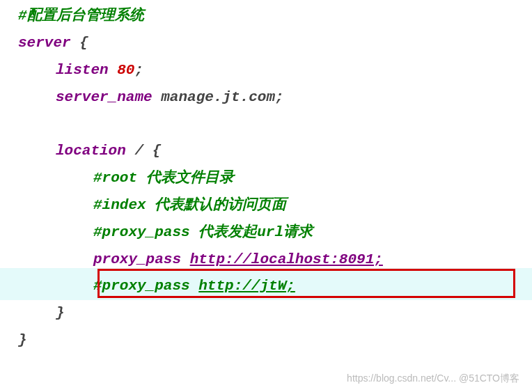 The width and height of the screenshot is (532, 392). I want to click on code-line: #配置后台管理系统, so click(275, 17).